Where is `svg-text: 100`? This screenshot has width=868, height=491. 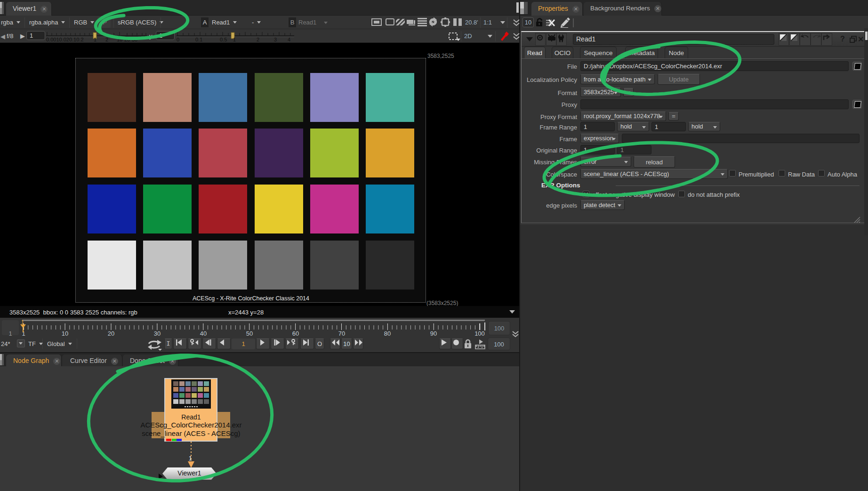
svg-text: 100 is located at coordinates (480, 333).